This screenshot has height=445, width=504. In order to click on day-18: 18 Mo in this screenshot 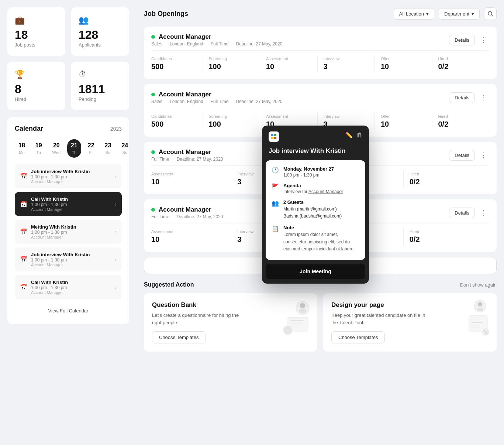, I will do `click(22, 148)`.